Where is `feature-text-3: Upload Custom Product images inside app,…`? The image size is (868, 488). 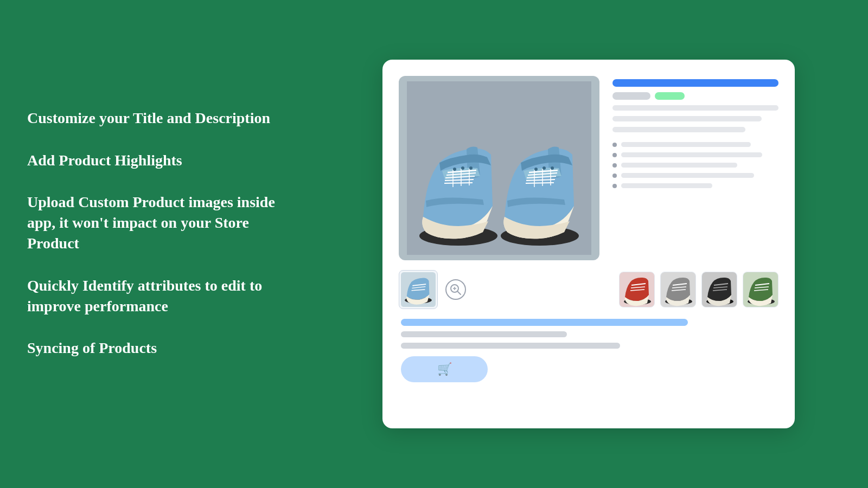
feature-text-3: Upload Custom Product images inside app,… is located at coordinates (151, 222).